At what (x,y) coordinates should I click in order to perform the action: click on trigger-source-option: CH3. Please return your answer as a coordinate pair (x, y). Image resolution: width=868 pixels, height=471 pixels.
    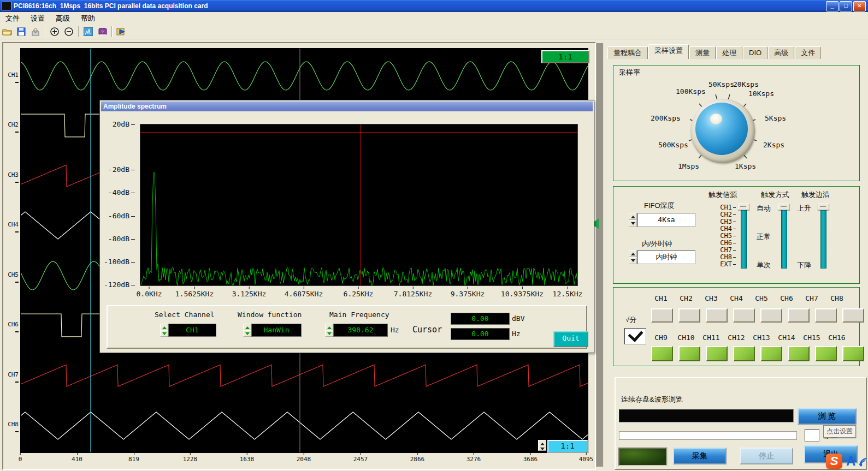
    Looking at the image, I should click on (725, 222).